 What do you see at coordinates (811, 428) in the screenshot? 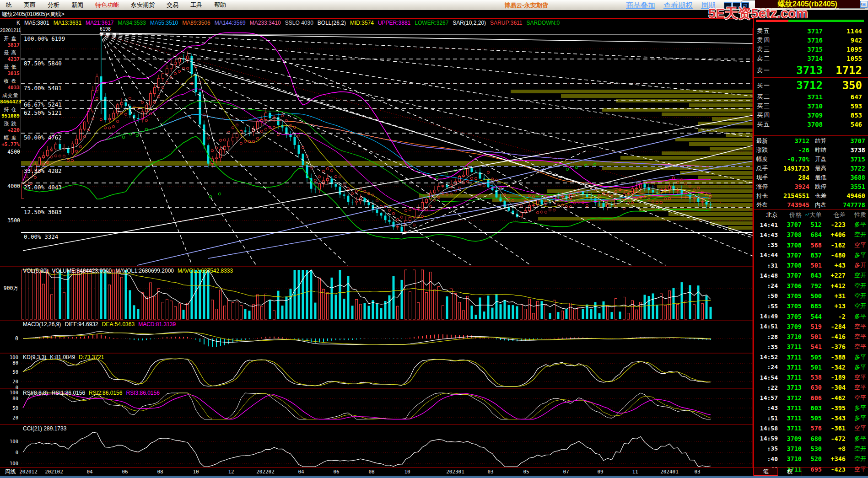
I see `tick-row: 14:583711576-361空平` at bounding box center [811, 428].